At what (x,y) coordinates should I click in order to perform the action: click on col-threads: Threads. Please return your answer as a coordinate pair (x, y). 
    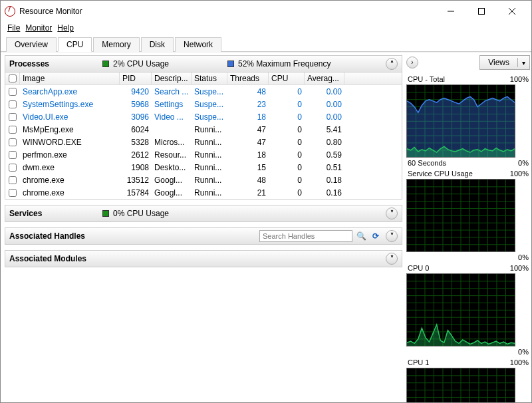
    Looking at the image, I should click on (248, 78).